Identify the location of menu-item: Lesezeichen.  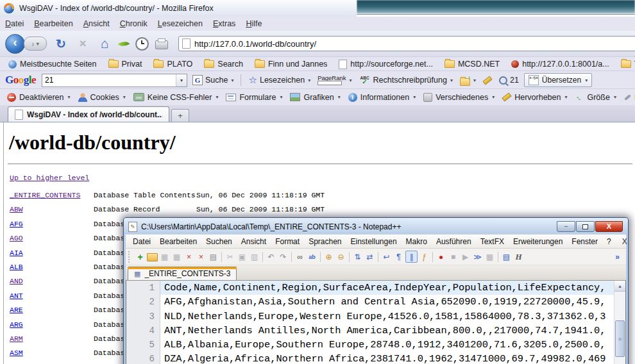
(180, 24).